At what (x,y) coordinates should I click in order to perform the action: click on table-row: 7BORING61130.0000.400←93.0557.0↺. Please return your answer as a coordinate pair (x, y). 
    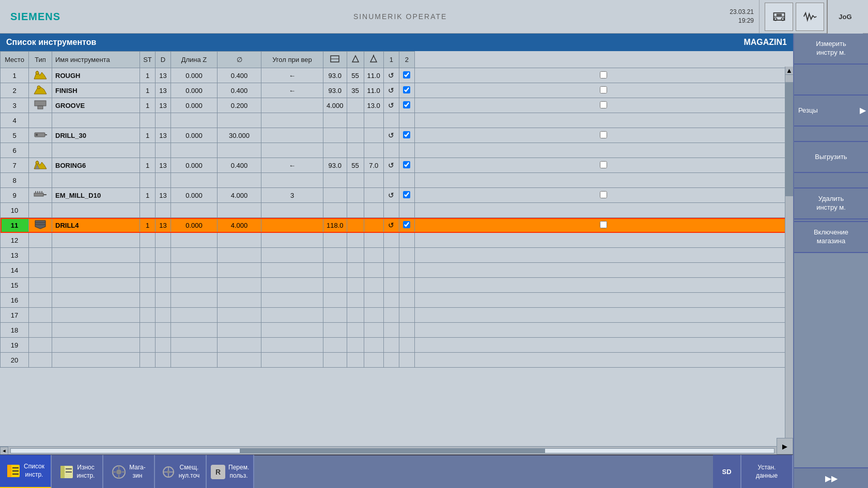
    Looking at the image, I should click on (397, 165).